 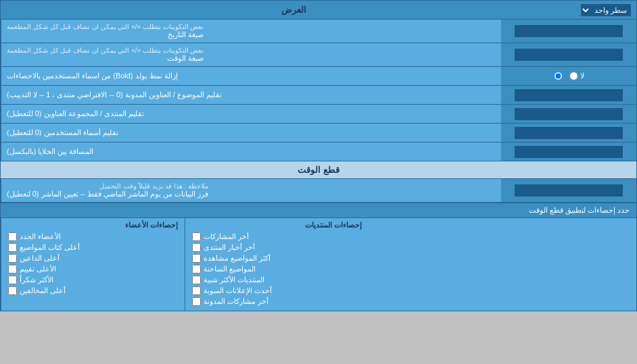 What do you see at coordinates (93, 290) in the screenshot?
I see `col1-item-5: أعلى المخالفين` at bounding box center [93, 290].